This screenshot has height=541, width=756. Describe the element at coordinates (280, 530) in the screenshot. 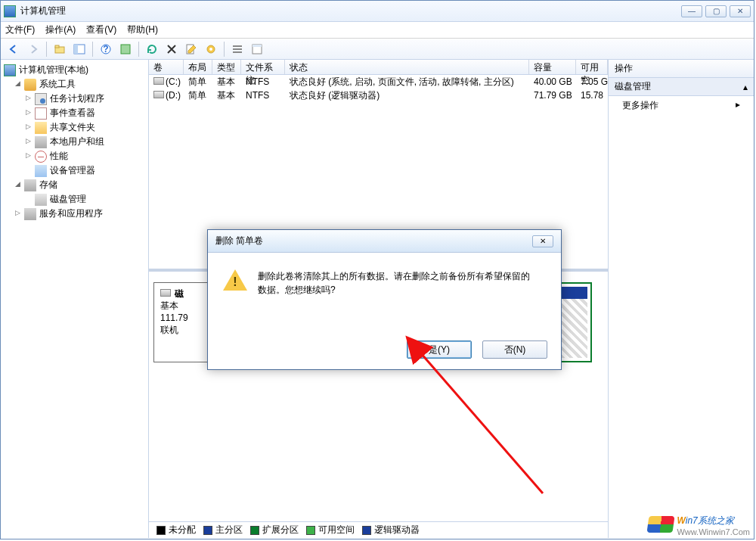

I see `legend-extended: 扩展分区` at that location.